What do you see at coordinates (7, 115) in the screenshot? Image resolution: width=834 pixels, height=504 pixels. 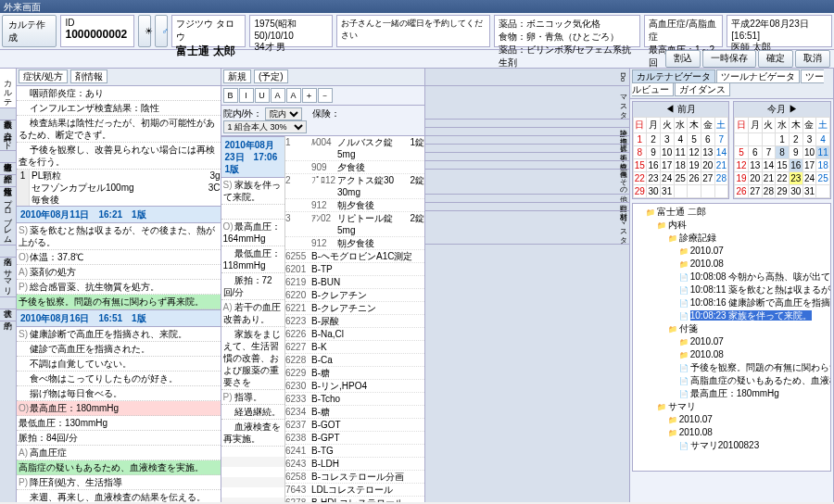 I see `lefttab-1: 点数表示` at bounding box center [7, 115].